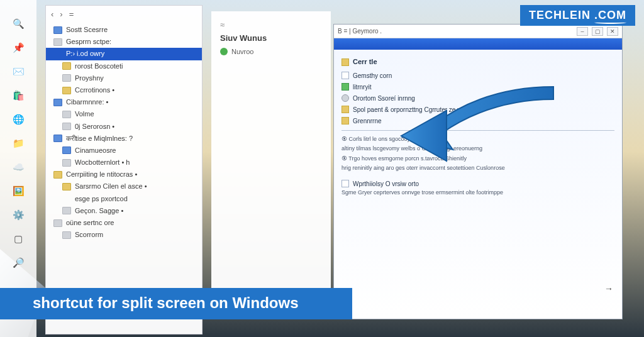 This screenshot has height=337, width=644. I want to click on tree-item: Scorrorm, so click(124, 235).